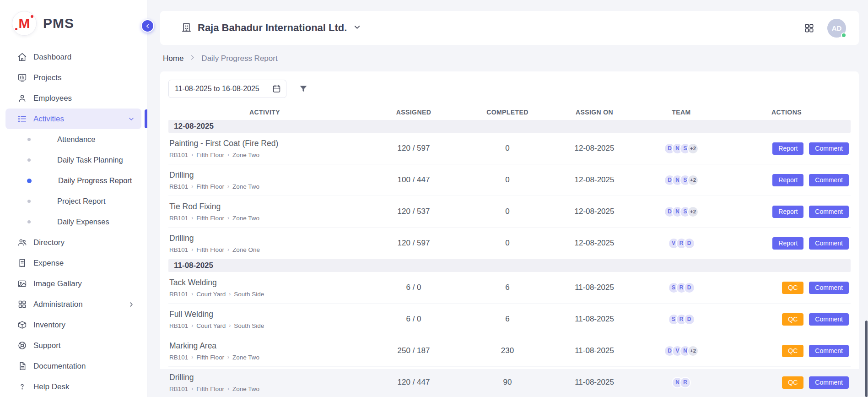 The width and height of the screenshot is (868, 397). Describe the element at coordinates (73, 18) in the screenshot. I see `logo-row: M PMS` at that location.